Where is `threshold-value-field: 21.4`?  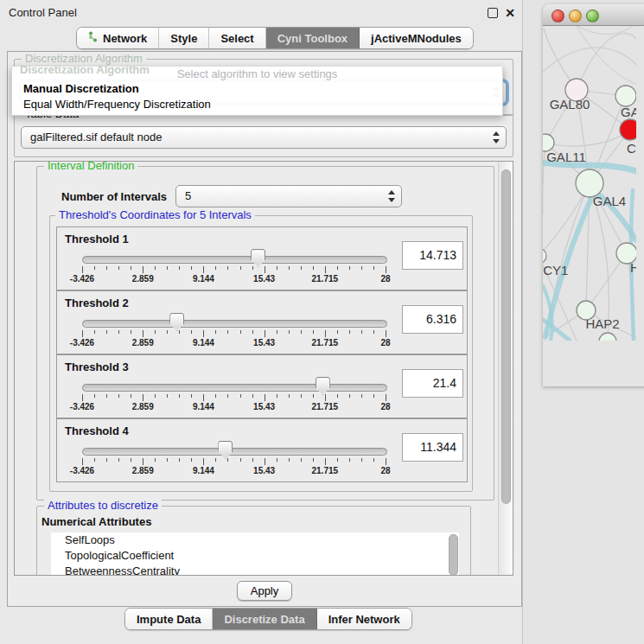
threshold-value-field: 21.4 is located at coordinates (432, 384).